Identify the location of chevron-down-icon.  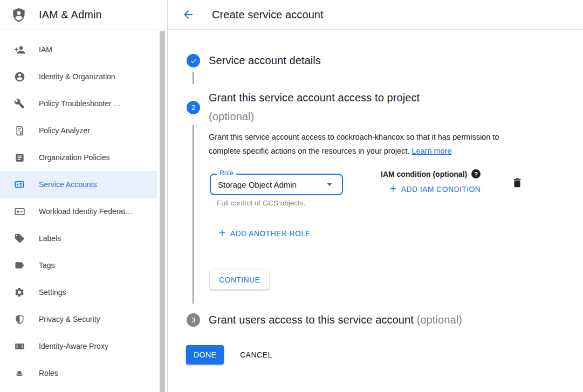
(330, 184).